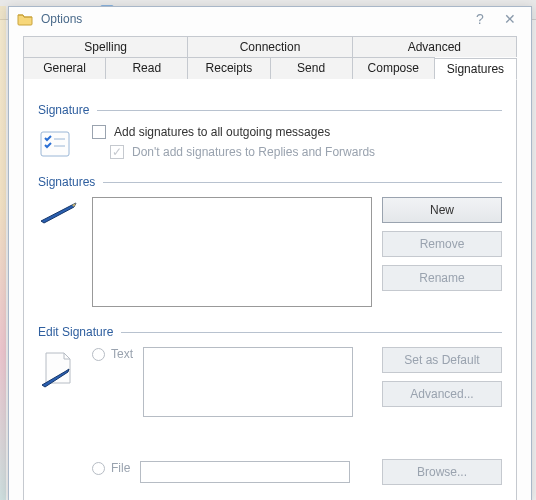 This screenshot has width=536, height=500. Describe the element at coordinates (442, 210) in the screenshot. I see `new-button: New` at that location.